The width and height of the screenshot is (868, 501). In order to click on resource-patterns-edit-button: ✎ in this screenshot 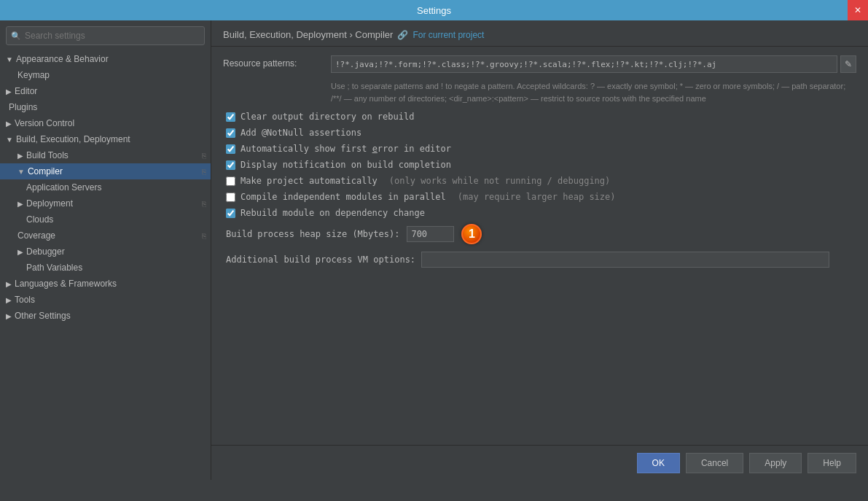, I will do `click(848, 64)`.